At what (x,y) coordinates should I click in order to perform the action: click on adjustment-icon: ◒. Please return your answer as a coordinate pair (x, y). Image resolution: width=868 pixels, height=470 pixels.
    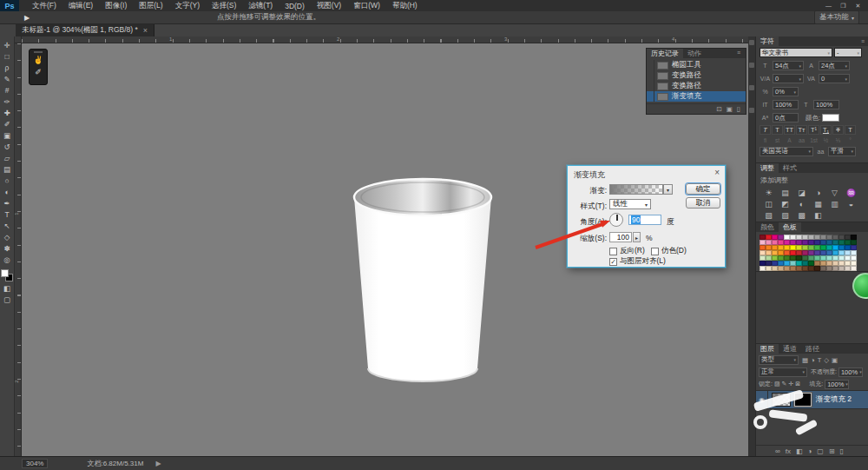
    Looking at the image, I should click on (851, 203).